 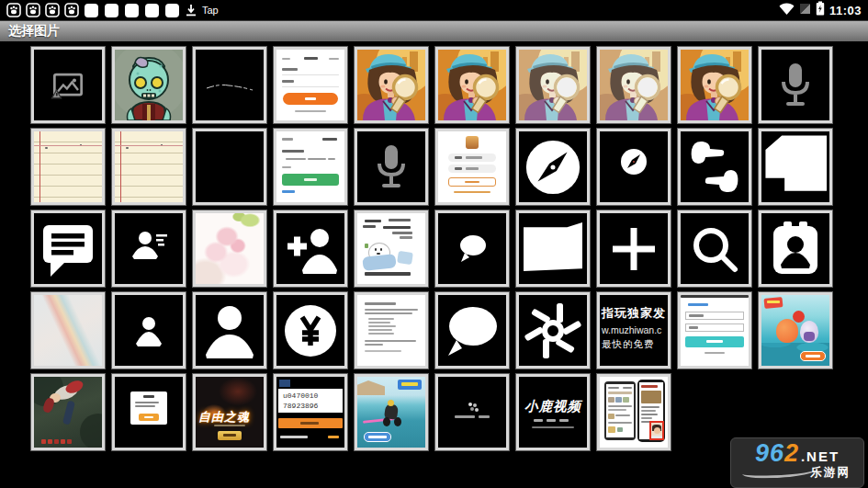 What do you see at coordinates (210, 10) in the screenshot?
I see `notification-text: Tap` at bounding box center [210, 10].